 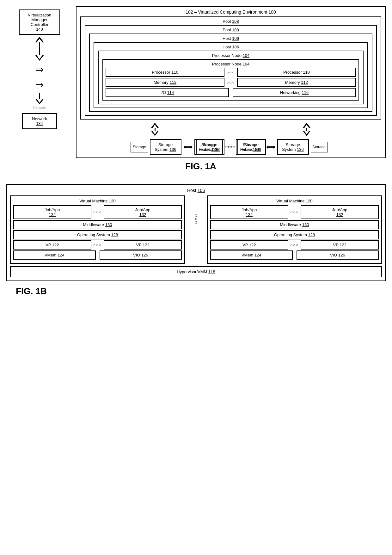 What do you see at coordinates (143, 212) in the screenshot?
I see `job-app-box-left-2: Job/App132` at bounding box center [143, 212].